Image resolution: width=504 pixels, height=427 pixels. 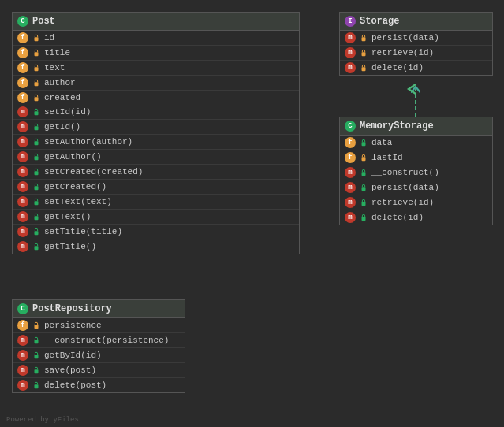 What do you see at coordinates (68, 112) in the screenshot?
I see `post-method-setid-text: setId(id)` at bounding box center [68, 112].